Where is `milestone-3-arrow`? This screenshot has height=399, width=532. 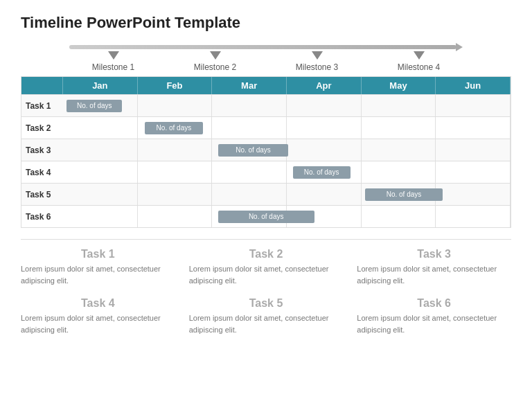
milestone-3-arrow is located at coordinates (317, 55).